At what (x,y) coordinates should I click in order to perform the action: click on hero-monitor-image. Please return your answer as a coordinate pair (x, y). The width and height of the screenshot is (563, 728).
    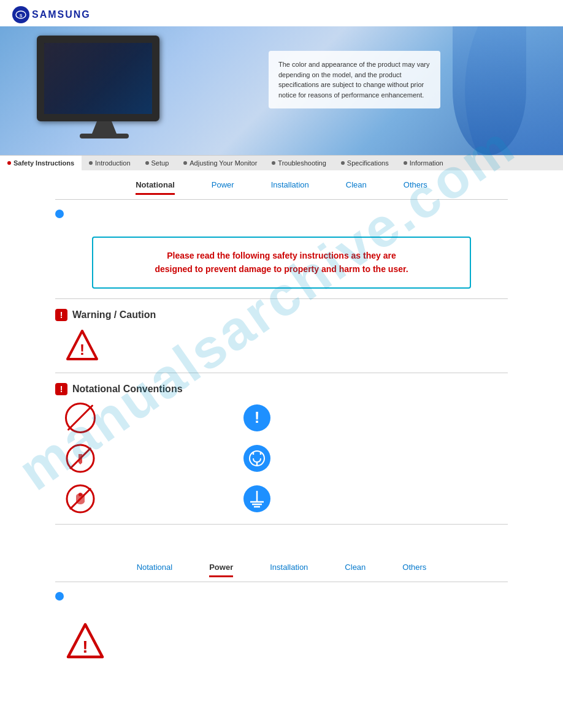
    Looking at the image, I should click on (104, 91).